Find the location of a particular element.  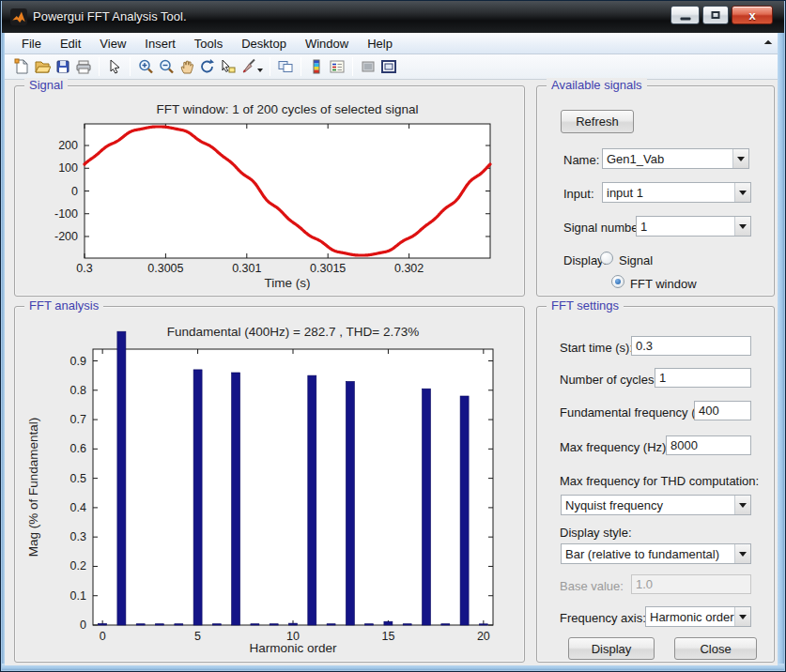

display-signal-radio-label: Signal is located at coordinates (636, 261).